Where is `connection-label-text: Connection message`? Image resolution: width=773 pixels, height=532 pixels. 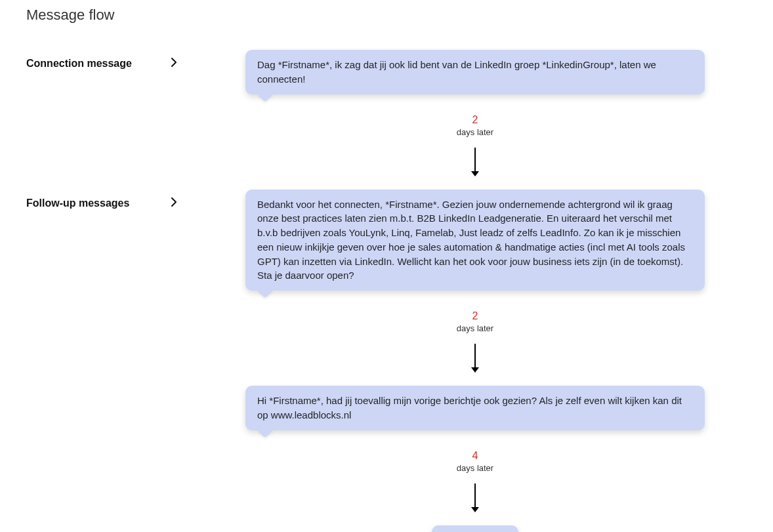
connection-label-text: Connection message is located at coordinates (79, 64).